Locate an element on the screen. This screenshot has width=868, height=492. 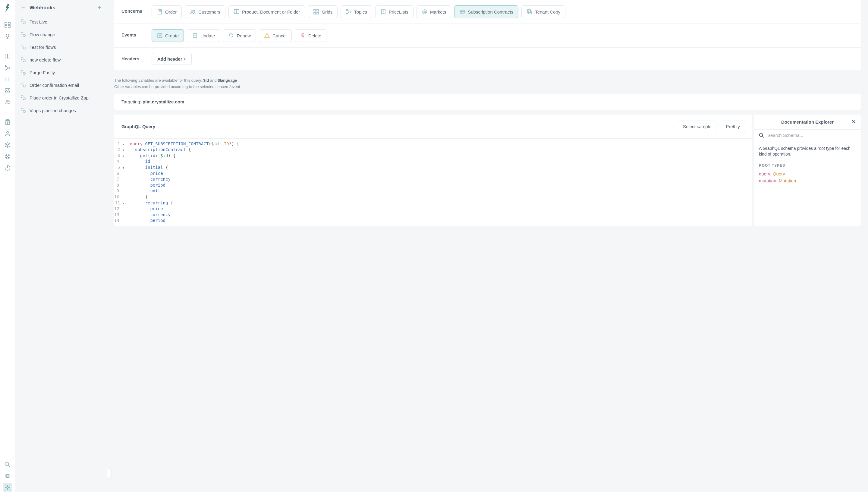
concern-chip: Product, Document or Folder is located at coordinates (267, 12).